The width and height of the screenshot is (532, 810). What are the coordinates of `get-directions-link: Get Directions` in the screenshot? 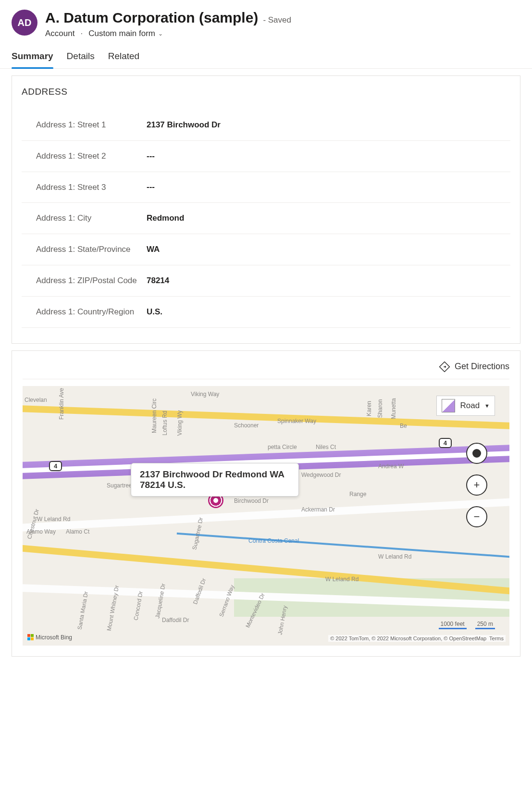 It's located at (482, 366).